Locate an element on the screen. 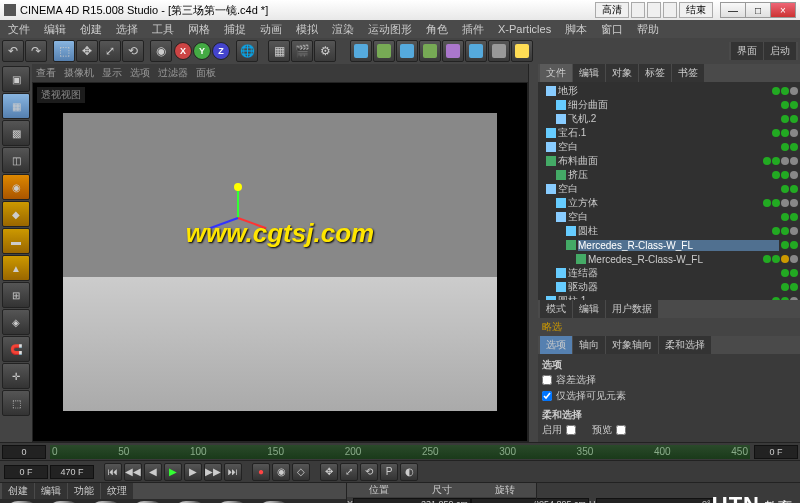 Image resolution: width=800 pixels, height=503 pixels. render-settings: ⚙ is located at coordinates (325, 51).